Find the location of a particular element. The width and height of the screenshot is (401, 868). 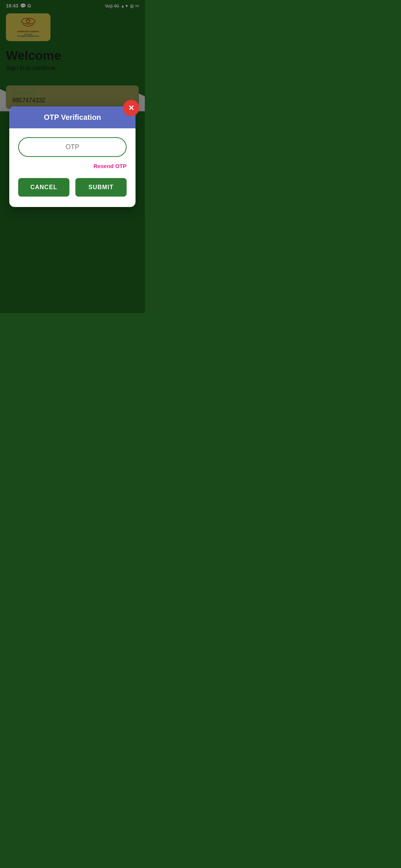

modal-header: OTP Verification is located at coordinates (72, 117).